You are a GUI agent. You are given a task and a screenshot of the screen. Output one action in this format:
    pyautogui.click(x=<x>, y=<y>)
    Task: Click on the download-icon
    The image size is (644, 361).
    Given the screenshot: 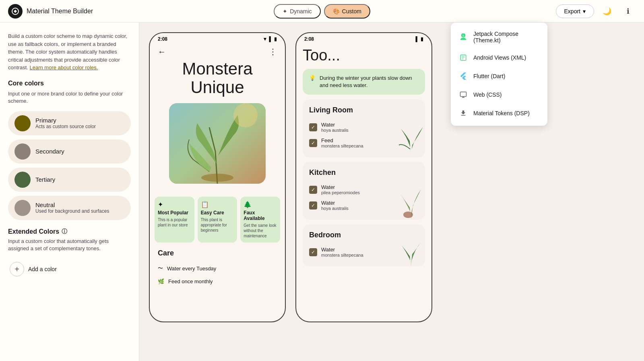 What is the action you would take?
    pyautogui.click(x=463, y=113)
    